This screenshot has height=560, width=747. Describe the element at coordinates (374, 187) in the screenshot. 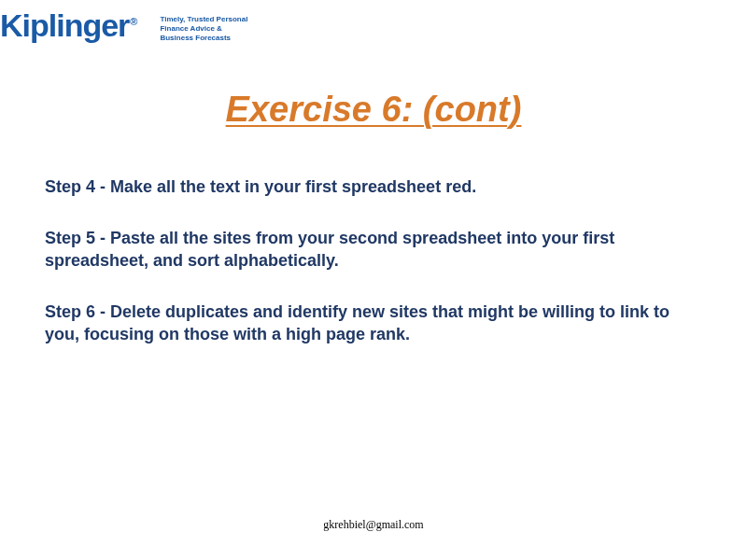

I see `step-4: Step 4 - Make all the text in your first…` at that location.